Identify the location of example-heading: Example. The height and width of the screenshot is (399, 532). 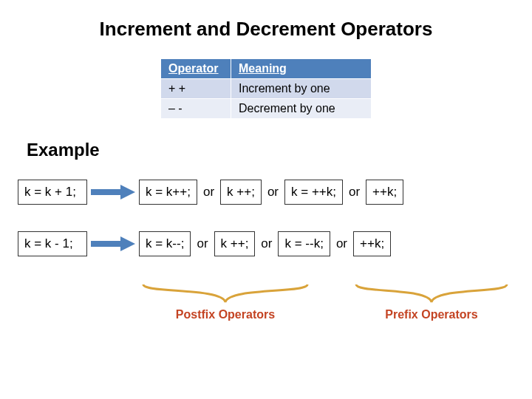
(279, 150).